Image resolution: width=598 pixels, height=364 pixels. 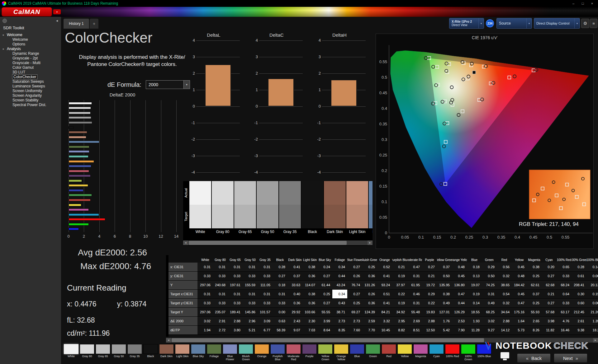 What do you see at coordinates (444, 330) in the screenshot?
I see `table-cell: 5.42` at bounding box center [444, 330].